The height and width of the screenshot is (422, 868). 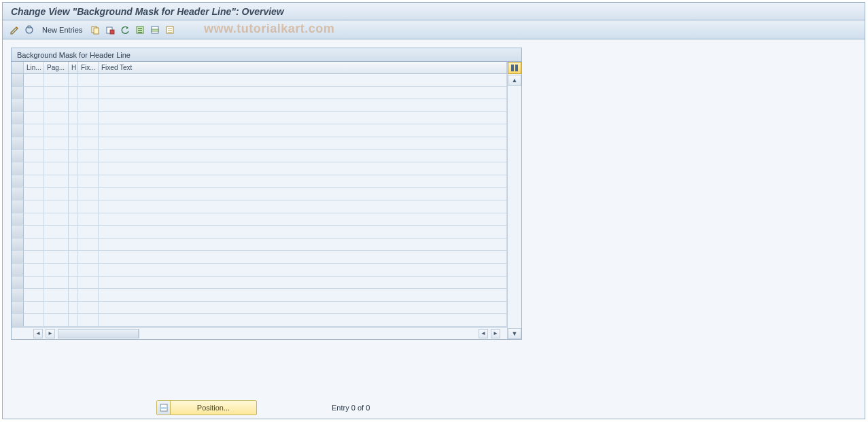 I want to click on new-entries-button: New Entries, so click(x=63, y=30).